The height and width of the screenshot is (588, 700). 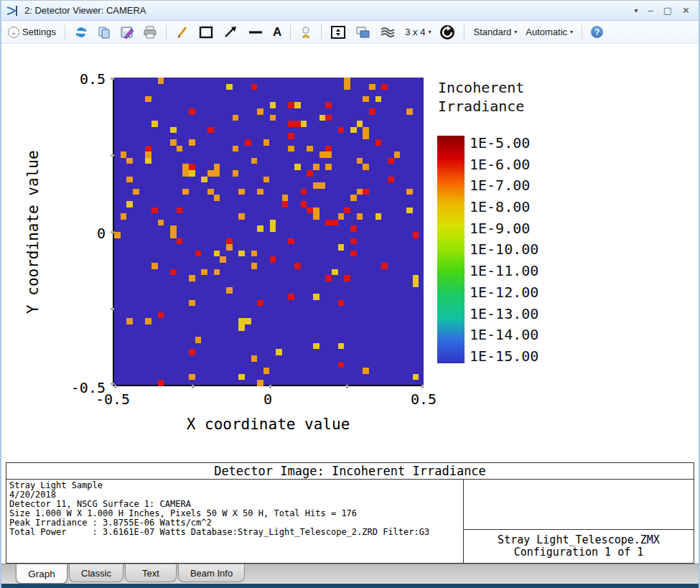 What do you see at coordinates (418, 32) in the screenshot?
I see `grid-size-dropdown: 3 x 4 ▾` at bounding box center [418, 32].